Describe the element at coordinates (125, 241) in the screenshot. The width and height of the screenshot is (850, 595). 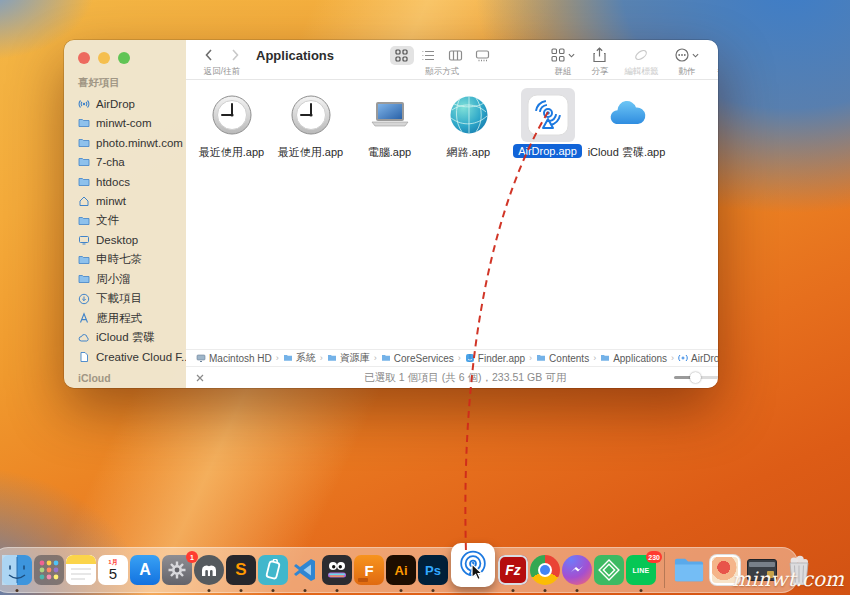
I see `sidebar-item-desktop: Desktop` at that location.